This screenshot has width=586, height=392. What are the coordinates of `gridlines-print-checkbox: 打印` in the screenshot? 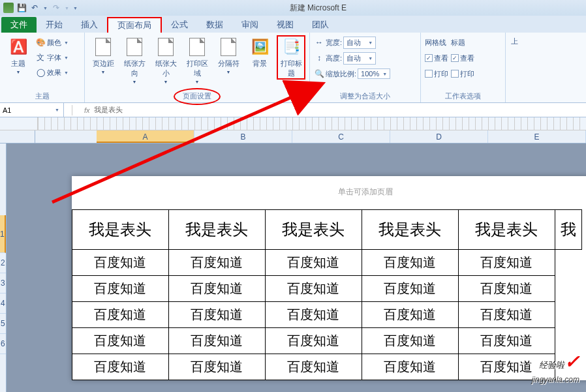 It's located at (437, 74).